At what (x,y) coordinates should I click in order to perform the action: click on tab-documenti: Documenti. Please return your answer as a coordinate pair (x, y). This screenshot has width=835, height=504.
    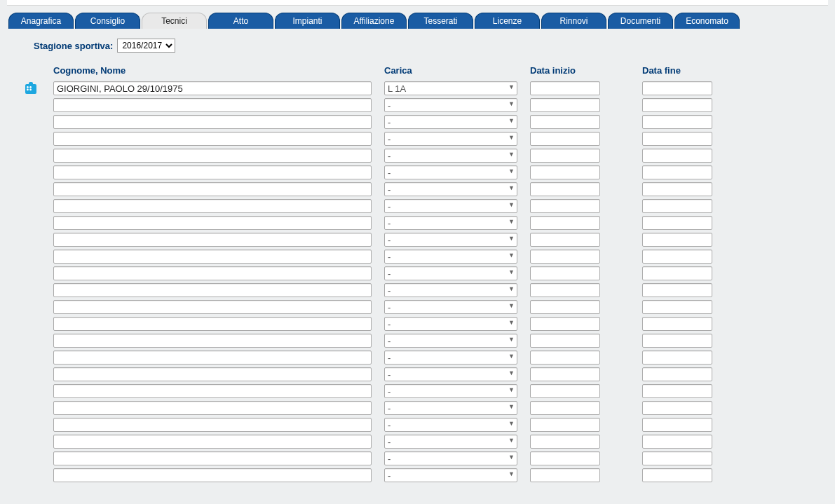
    Looking at the image, I should click on (641, 21).